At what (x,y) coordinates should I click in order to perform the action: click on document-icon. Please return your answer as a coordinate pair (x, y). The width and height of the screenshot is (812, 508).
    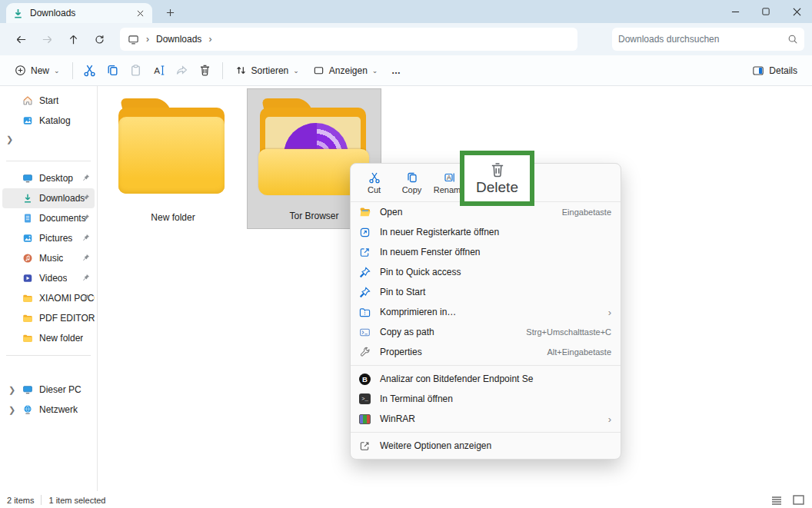
    Looking at the image, I should click on (28, 218).